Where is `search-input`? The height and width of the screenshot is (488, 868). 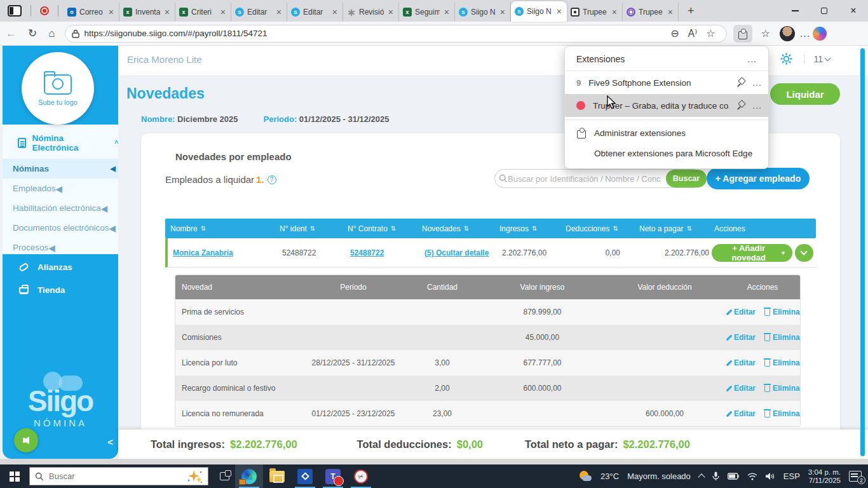 search-input is located at coordinates (587, 179).